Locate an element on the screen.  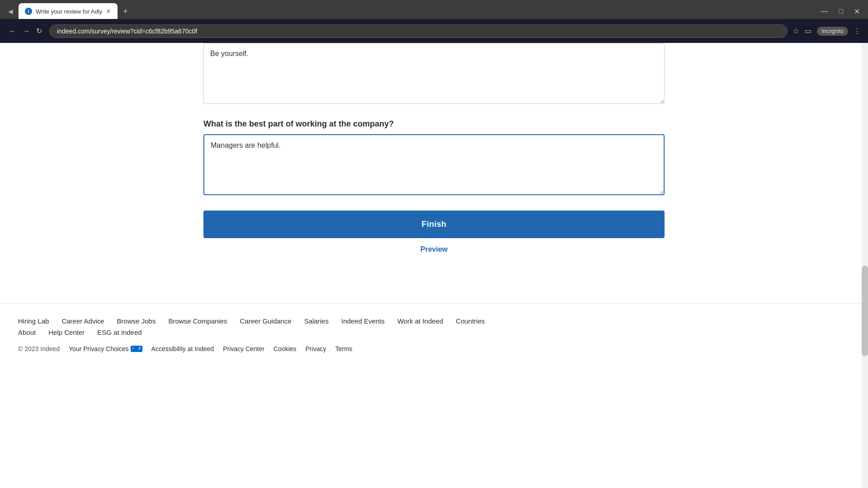
footer-link-about: About is located at coordinates (27, 333).